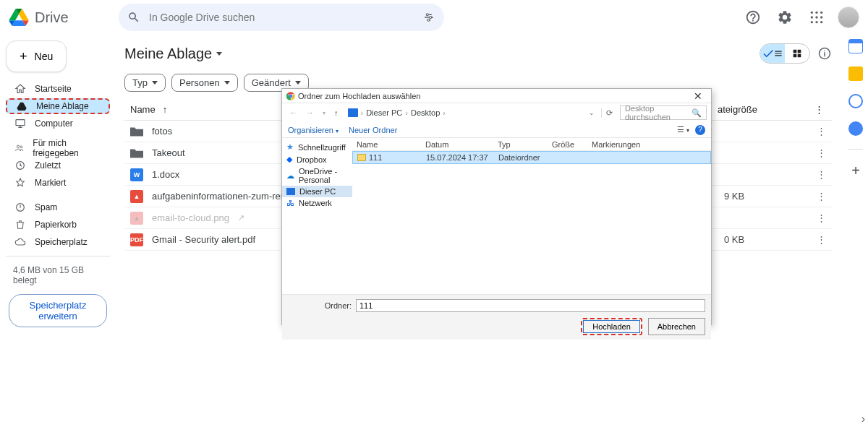 The height and width of the screenshot is (427, 868). I want to click on file-name: email-to-cloud.png, so click(191, 218).